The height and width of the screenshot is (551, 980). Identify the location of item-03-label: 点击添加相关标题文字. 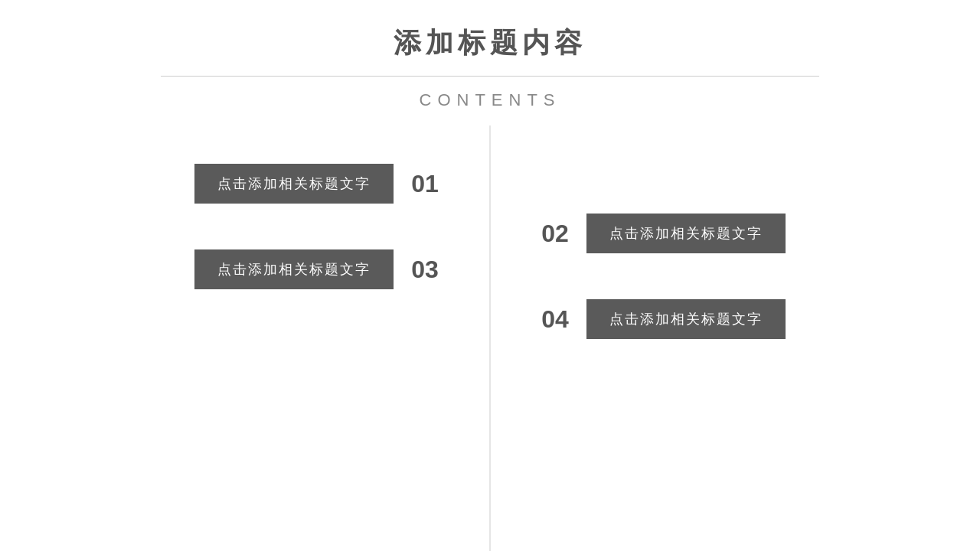
(294, 269).